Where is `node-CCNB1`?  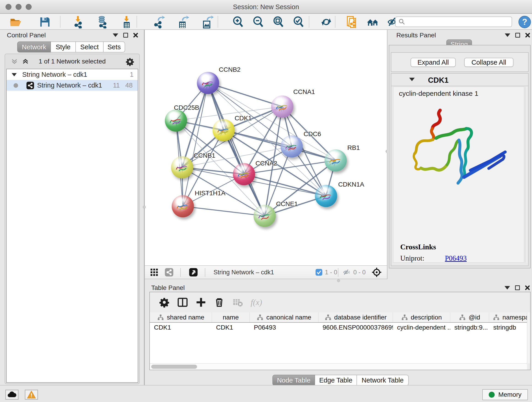
node-CCNB1 is located at coordinates (182, 167).